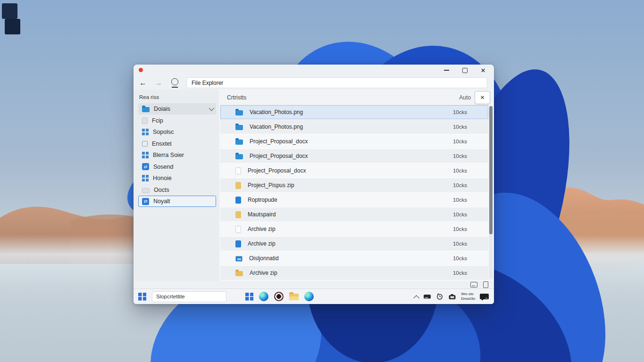 The height and width of the screenshot is (362, 644). What do you see at coordinates (261, 244) in the screenshot?
I see `file-name: Archive zip` at bounding box center [261, 244].